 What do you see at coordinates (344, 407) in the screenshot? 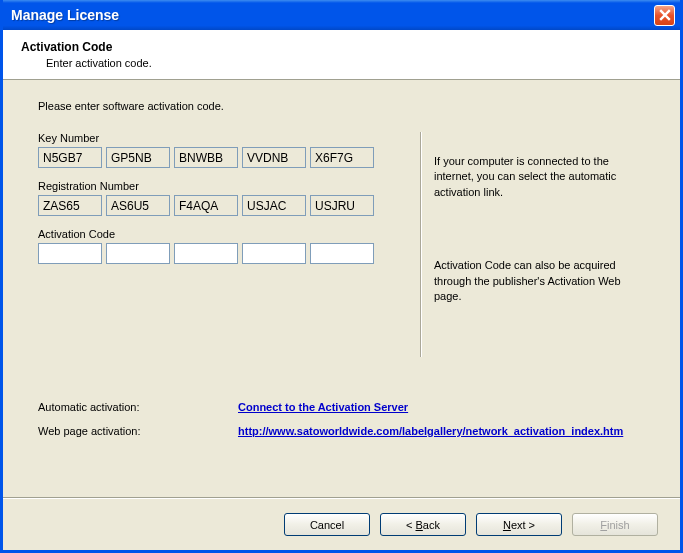
I see `automatic-activation-row: Automatic activation: Connect to the Act…` at bounding box center [344, 407].